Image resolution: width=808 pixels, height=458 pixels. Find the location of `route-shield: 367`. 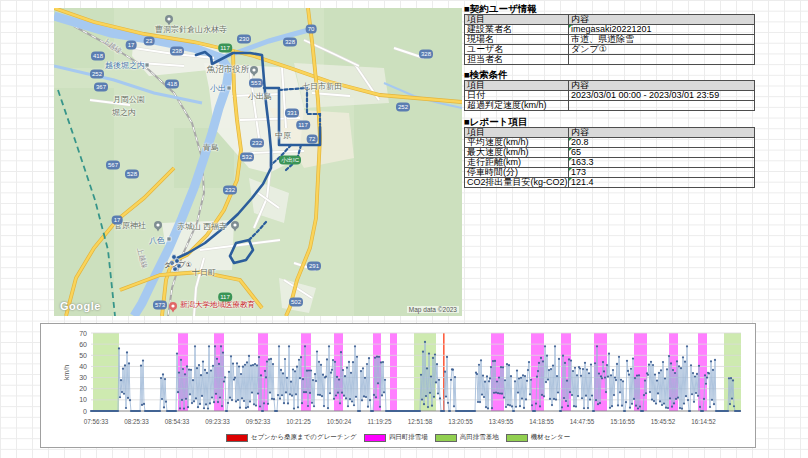

route-shield: 367 is located at coordinates (101, 88).